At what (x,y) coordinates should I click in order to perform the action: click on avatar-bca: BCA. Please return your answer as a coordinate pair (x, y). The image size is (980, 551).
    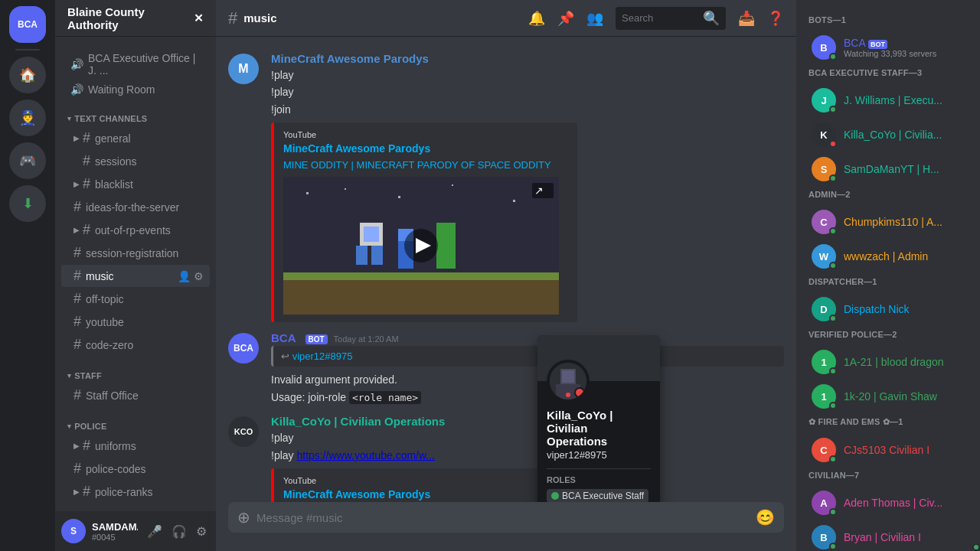
    Looking at the image, I should click on (243, 348).